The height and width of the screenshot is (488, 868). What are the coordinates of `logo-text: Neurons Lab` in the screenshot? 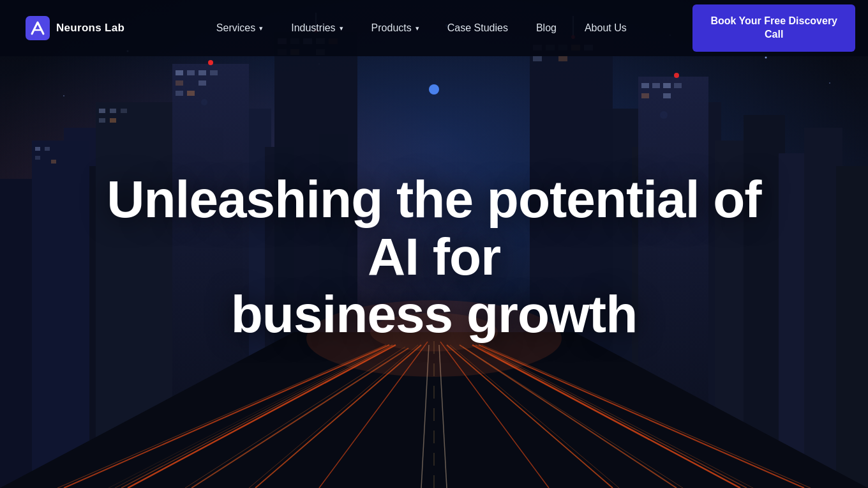 It's located at (91, 28).